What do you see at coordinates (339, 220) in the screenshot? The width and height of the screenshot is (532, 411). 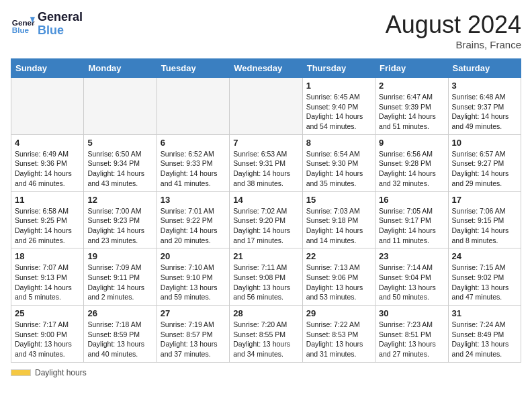 I see `calendar-day-cell: 15Sunrise: 7:03 AM Sunset: 9:18 PM Dayli…` at bounding box center [339, 220].